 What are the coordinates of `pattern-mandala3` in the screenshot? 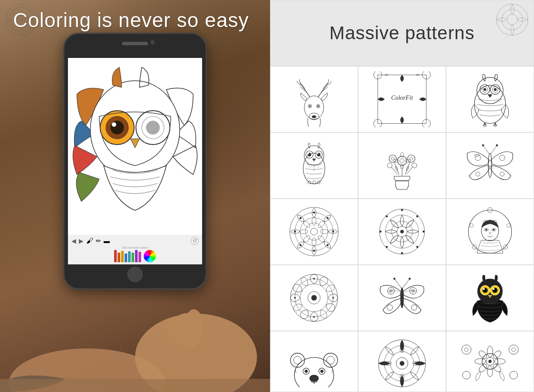 It's located at (314, 298).